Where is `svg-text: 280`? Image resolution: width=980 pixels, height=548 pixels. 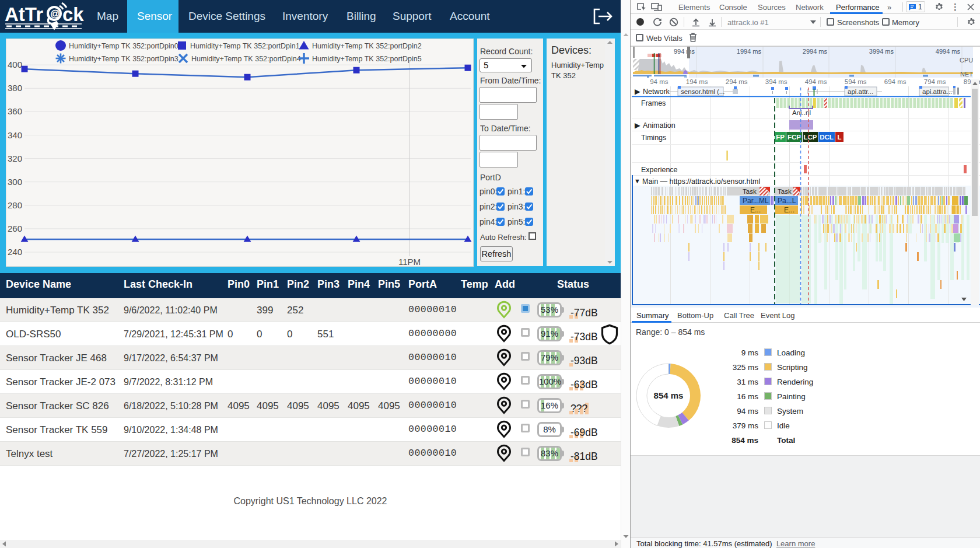
svg-text: 280 is located at coordinates (15, 205).